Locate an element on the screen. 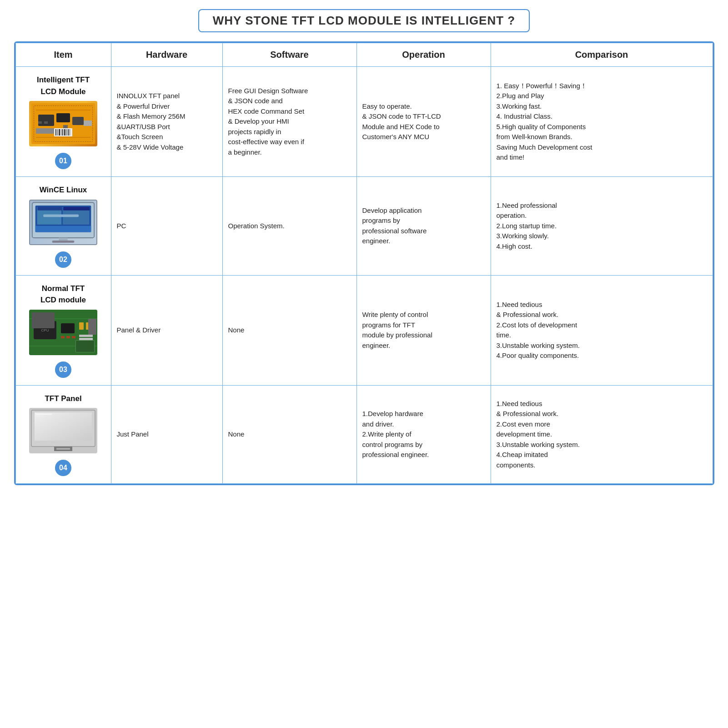 Image resolution: width=728 pixels, height=728 pixels. comparison-cell-04: 1.Need tedious & Professional work. 2.Co… is located at coordinates (602, 435).